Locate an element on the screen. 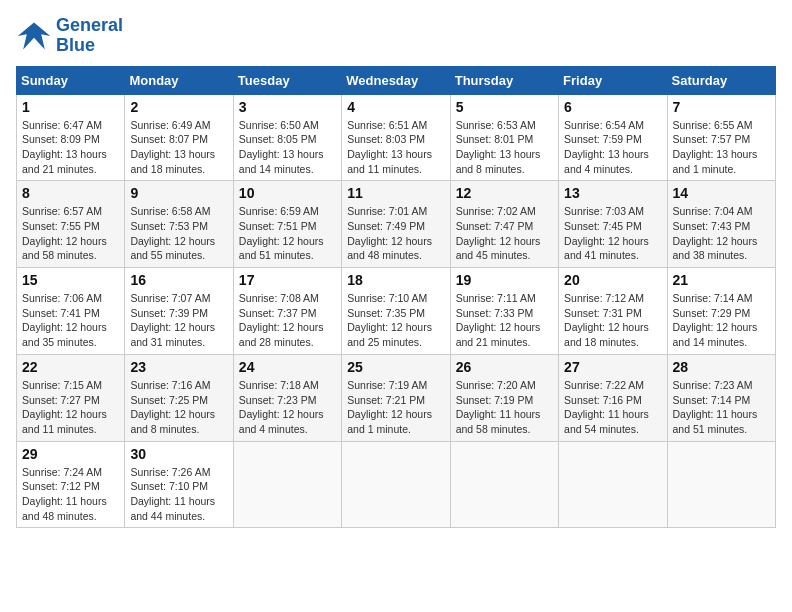 Image resolution: width=792 pixels, height=612 pixels. day-info: Sunrise: 7:04 AMSunset: 7:43 PMDaylight:… is located at coordinates (722, 234).